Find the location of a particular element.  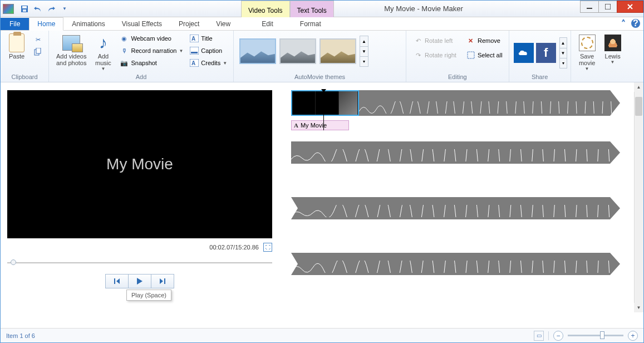

tab-animations: Animations is located at coordinates (88, 23).